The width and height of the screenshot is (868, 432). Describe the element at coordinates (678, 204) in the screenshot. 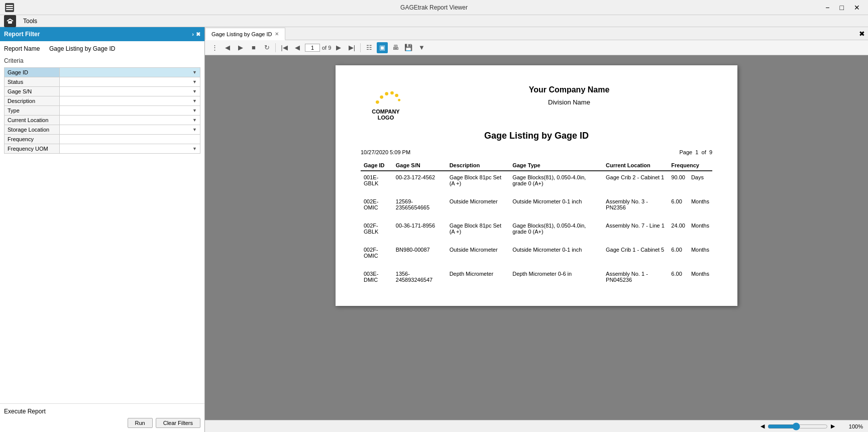

I see `table-cell: 6.00` at that location.